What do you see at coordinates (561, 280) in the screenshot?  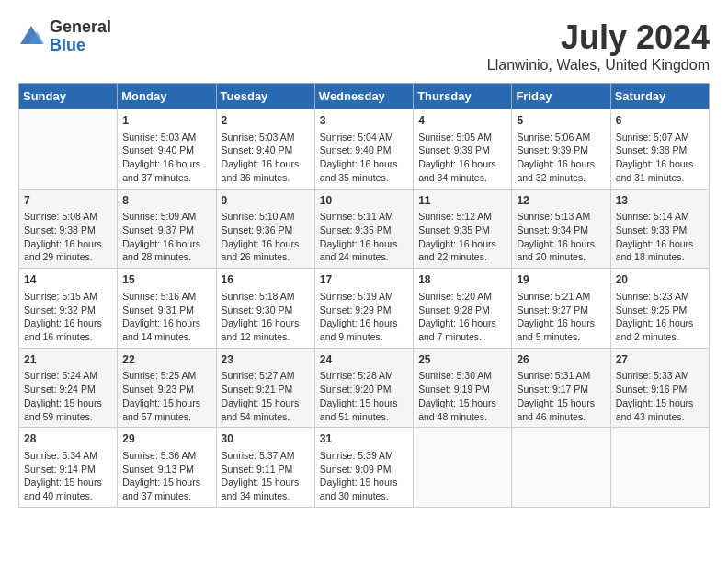 I see `day-number: 19` at bounding box center [561, 280].